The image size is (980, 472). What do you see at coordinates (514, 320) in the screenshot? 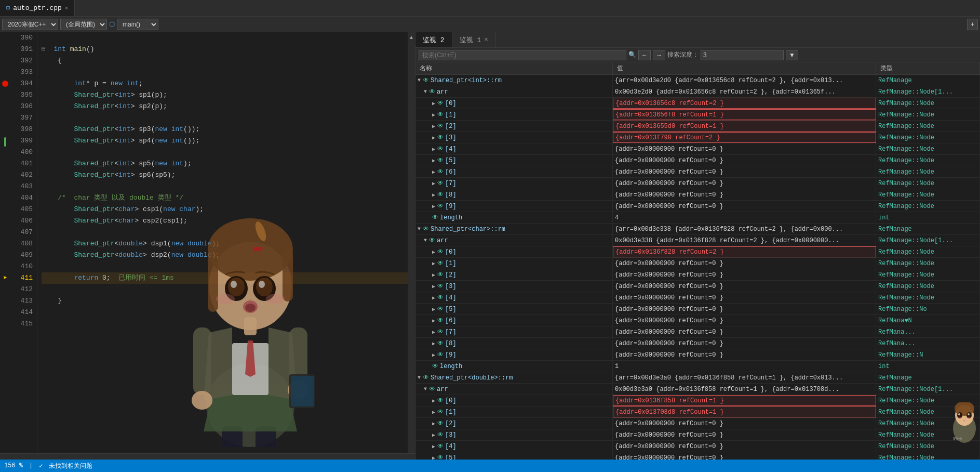
I see `cell-char-6-name: 👁[6]` at bounding box center [514, 320].